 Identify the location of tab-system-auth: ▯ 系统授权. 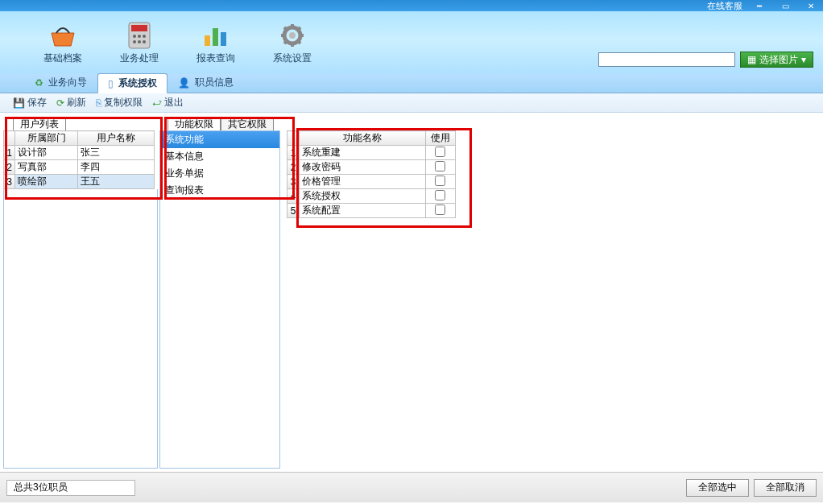
(132, 84).